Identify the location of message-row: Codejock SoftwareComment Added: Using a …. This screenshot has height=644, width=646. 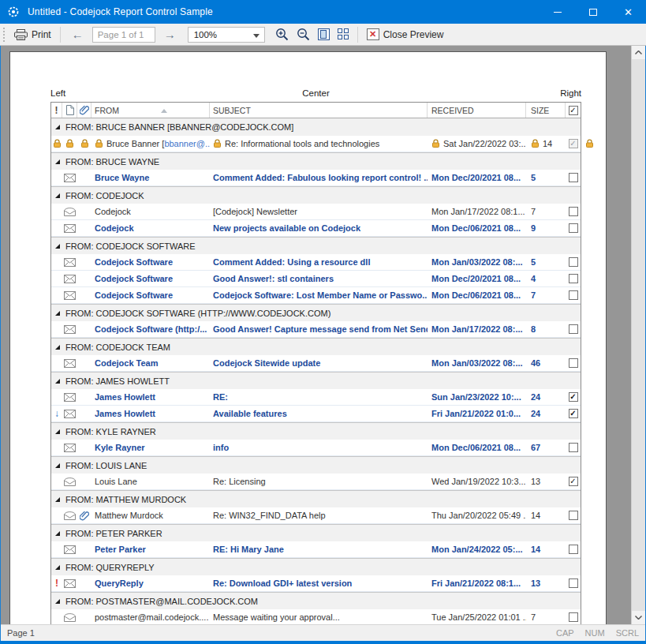
(316, 262).